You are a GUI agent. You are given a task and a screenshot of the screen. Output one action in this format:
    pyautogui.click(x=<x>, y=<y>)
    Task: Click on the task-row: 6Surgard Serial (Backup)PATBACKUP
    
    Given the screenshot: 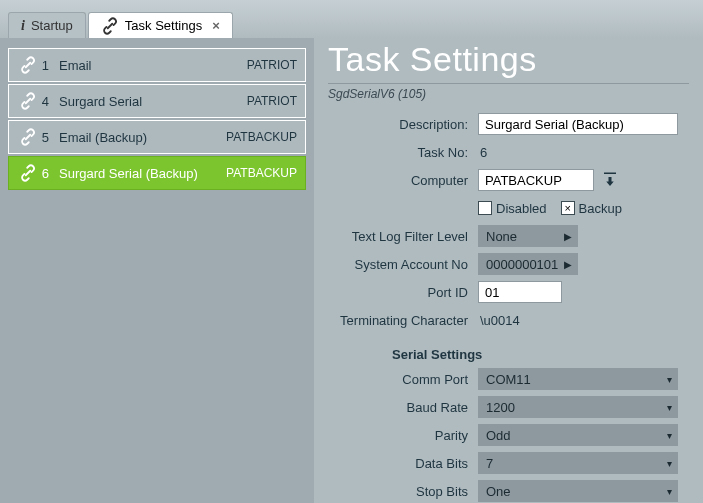 What is the action you would take?
    pyautogui.click(x=157, y=173)
    